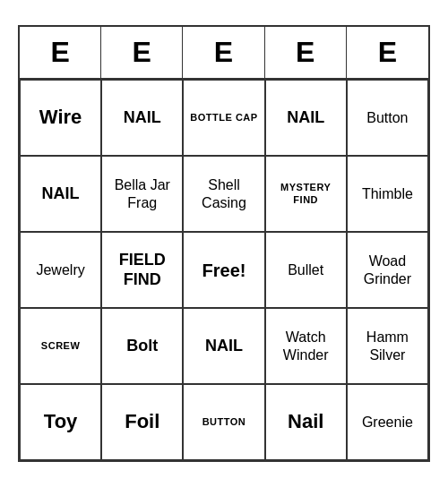 The height and width of the screenshot is (487, 448). Describe the element at coordinates (306, 346) in the screenshot. I see `bingo-cell-18: Watch Winder` at that location.